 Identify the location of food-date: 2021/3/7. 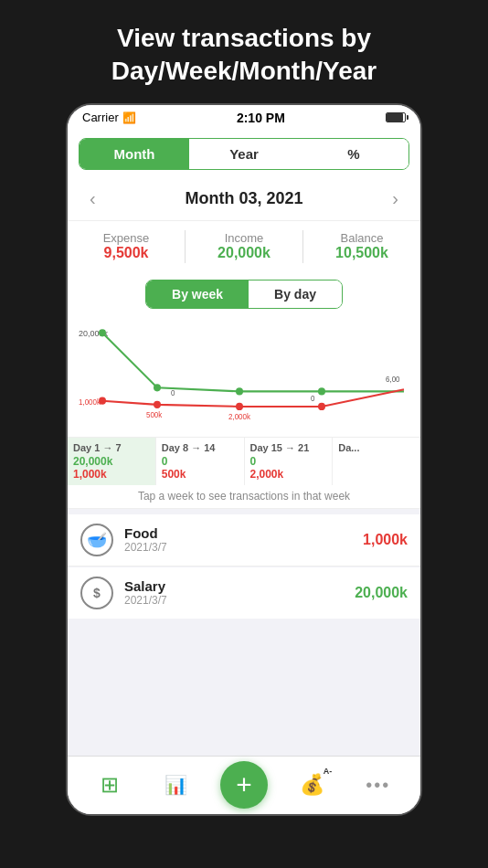
(238, 547).